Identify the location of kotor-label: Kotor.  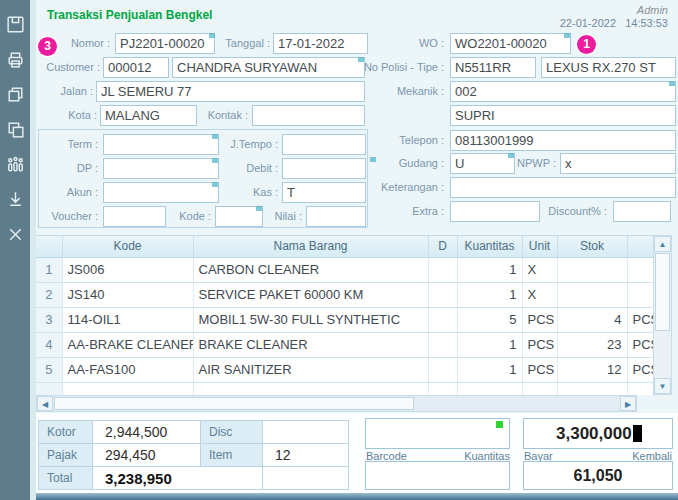
(66, 432).